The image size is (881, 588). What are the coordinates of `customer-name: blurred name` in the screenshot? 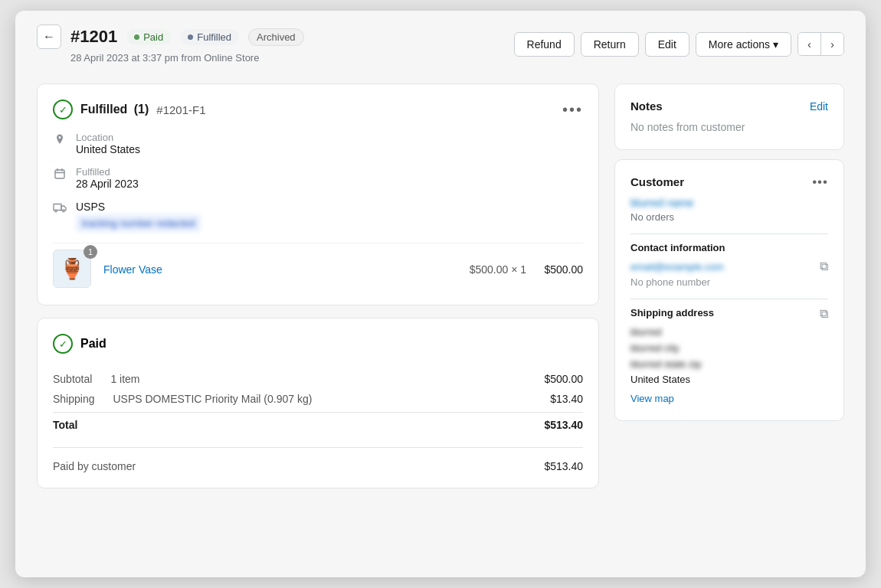 It's located at (662, 203).